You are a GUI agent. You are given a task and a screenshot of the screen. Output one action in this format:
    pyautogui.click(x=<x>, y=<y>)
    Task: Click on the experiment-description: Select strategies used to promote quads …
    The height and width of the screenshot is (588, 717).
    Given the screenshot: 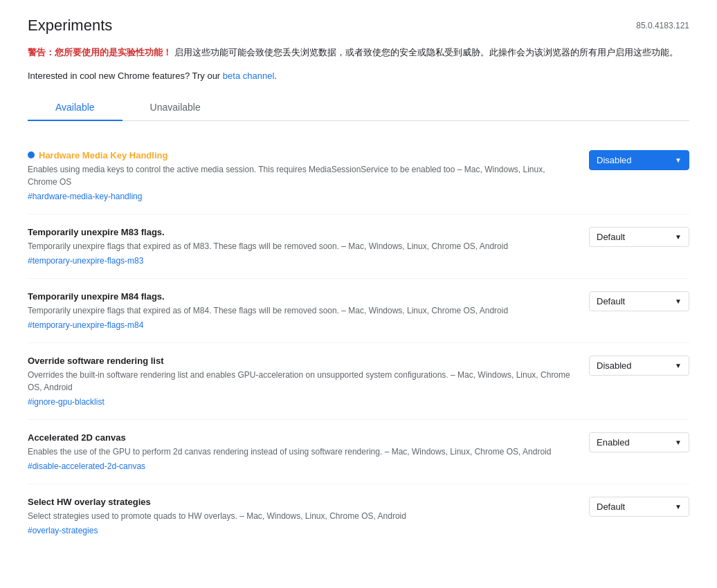 What is the action you would take?
    pyautogui.click(x=300, y=516)
    